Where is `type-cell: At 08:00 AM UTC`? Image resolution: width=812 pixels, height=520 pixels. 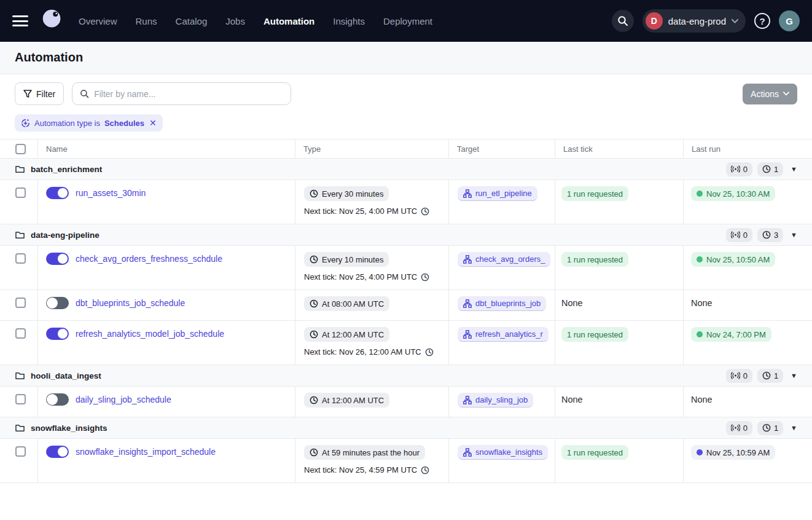
type-cell: At 08:00 AM UTC is located at coordinates (372, 305).